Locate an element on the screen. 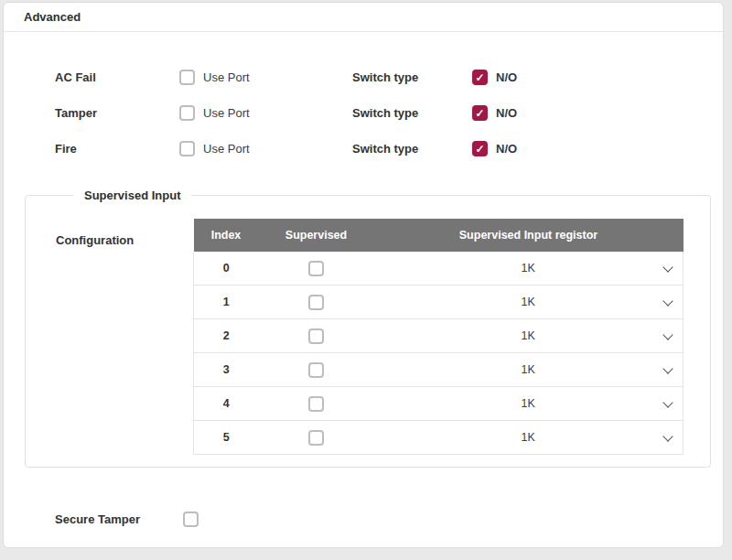 This screenshot has width=732, height=560. table-row: 0 1K is located at coordinates (439, 269).